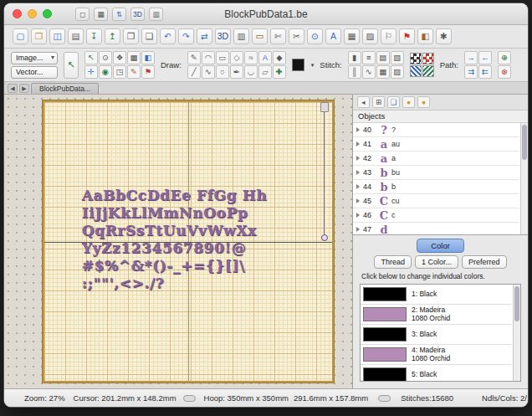  I want to click on arc-down-icon: ◡, so click(251, 72).